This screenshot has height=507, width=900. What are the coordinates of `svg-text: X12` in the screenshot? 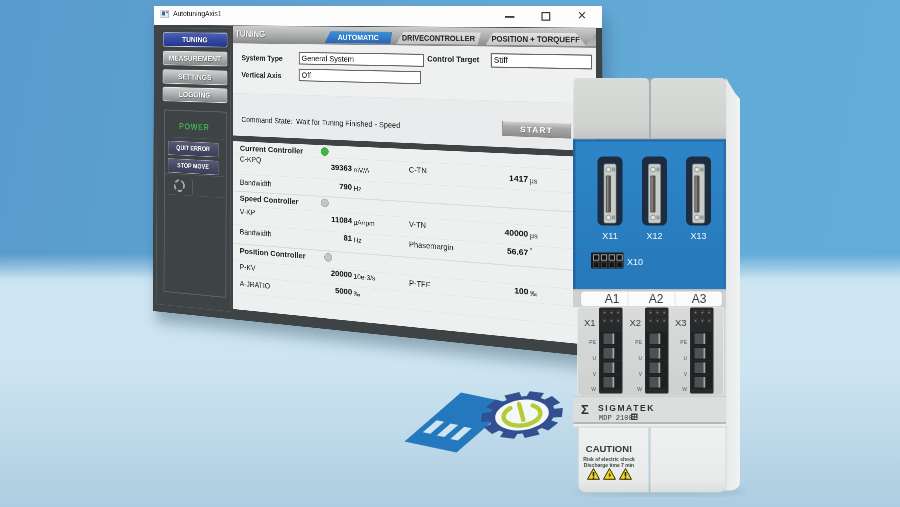 It's located at (654, 236).